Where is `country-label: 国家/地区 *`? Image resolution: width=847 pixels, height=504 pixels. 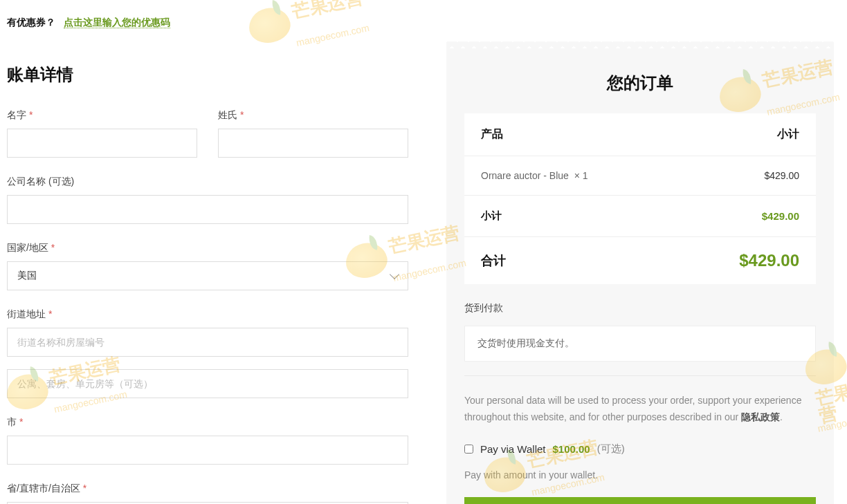
country-label: 国家/地区 * is located at coordinates (208, 248).